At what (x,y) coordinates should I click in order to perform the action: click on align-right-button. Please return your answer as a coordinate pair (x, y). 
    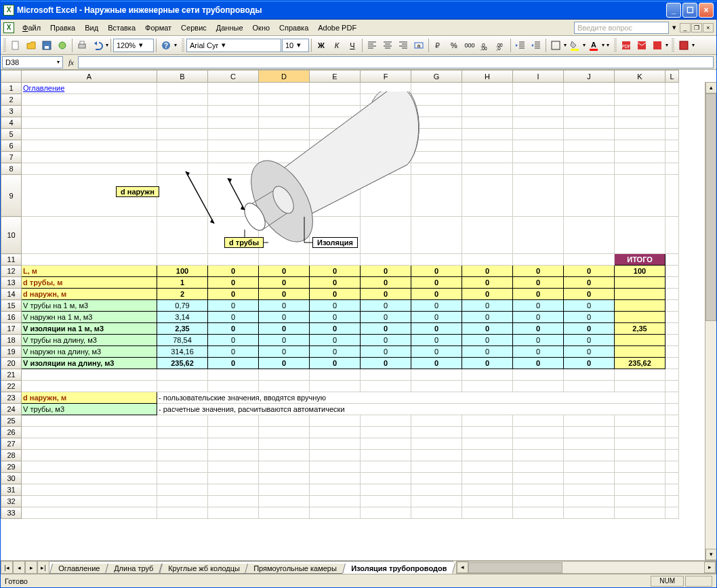
    Looking at the image, I should click on (403, 45).